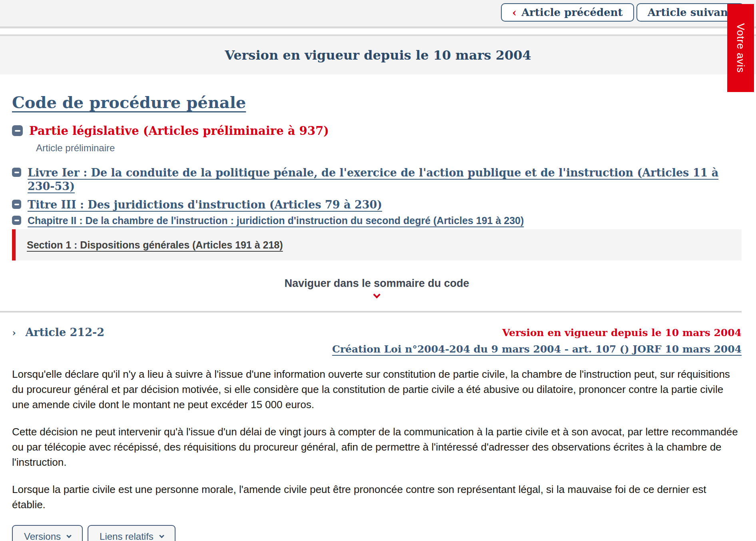  I want to click on creation-line: Création Loi n°2004-204 du 9 mars 2004 -…, so click(377, 349).